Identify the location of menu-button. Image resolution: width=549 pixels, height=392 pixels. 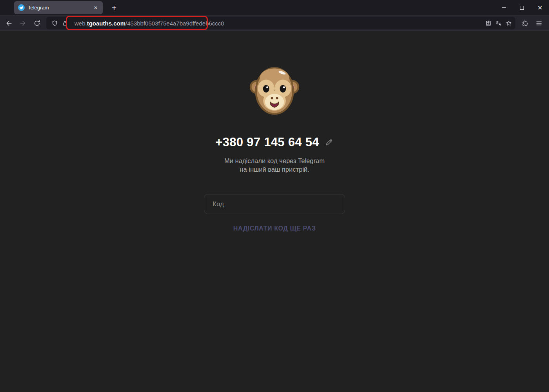
(539, 23).